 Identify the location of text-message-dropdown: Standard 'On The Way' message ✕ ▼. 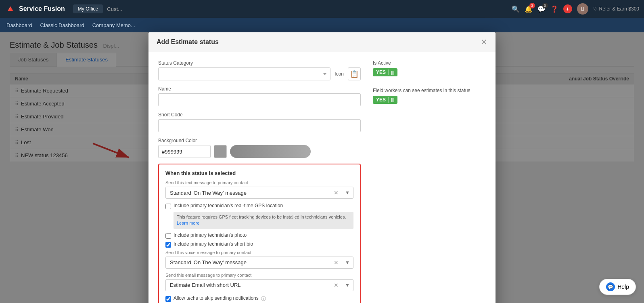
(259, 193).